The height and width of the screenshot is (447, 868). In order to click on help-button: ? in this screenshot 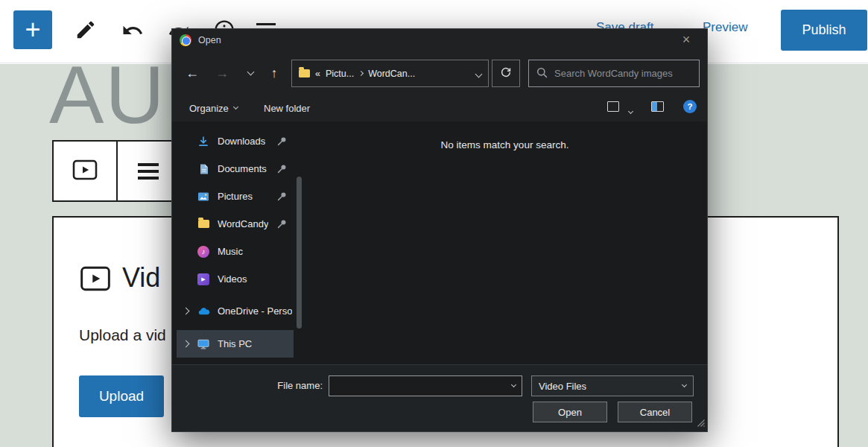, I will do `click(690, 107)`.